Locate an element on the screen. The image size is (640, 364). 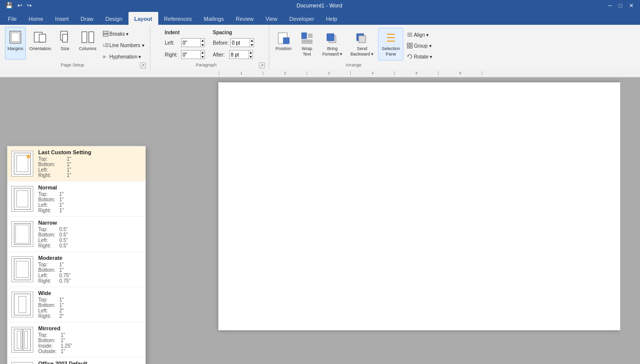
size-button: Size is located at coordinates (65, 43).